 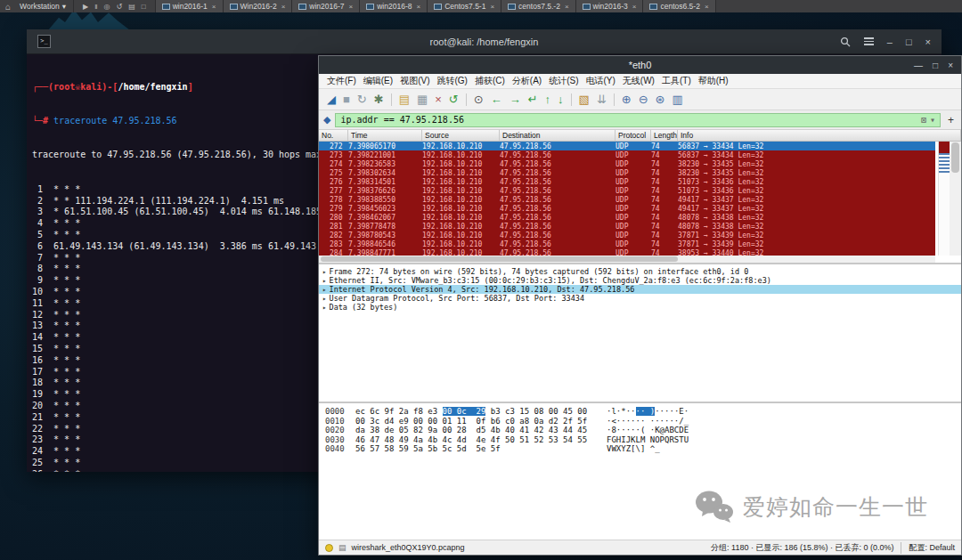 I want to click on column-header-source: Source, so click(x=461, y=135).